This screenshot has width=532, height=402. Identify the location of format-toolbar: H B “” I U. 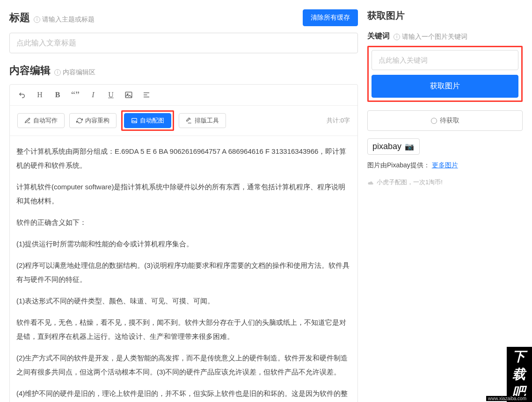
(183, 95).